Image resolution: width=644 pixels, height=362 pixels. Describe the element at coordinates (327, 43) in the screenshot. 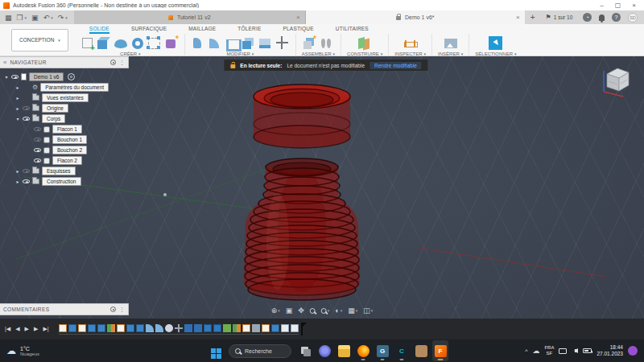

I see `joint-icon` at that location.